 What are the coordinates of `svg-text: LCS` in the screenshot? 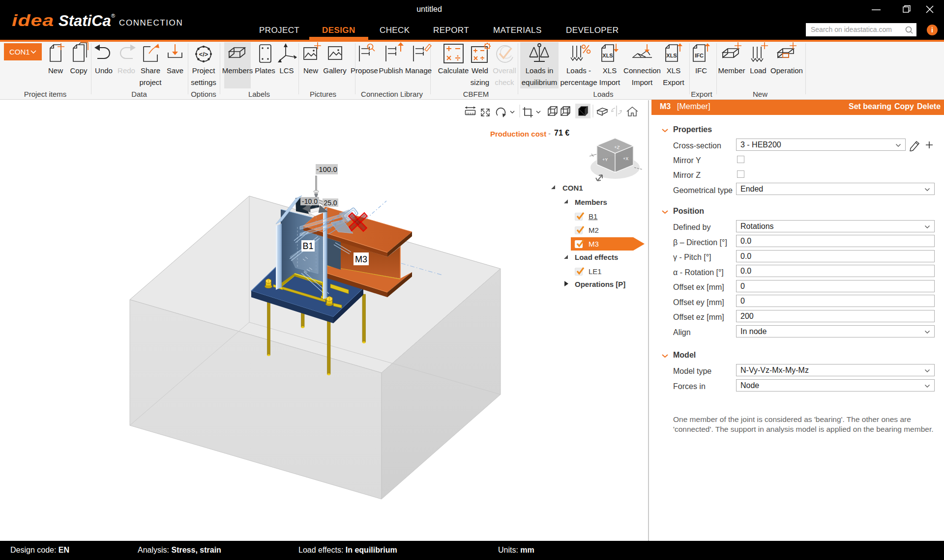 It's located at (286, 71).